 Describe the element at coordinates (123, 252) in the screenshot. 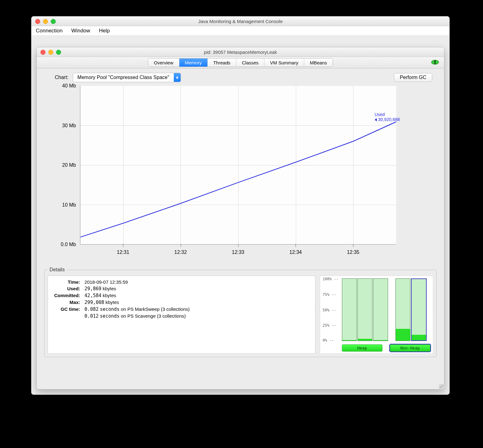

I see `x-tick: 12:31` at that location.